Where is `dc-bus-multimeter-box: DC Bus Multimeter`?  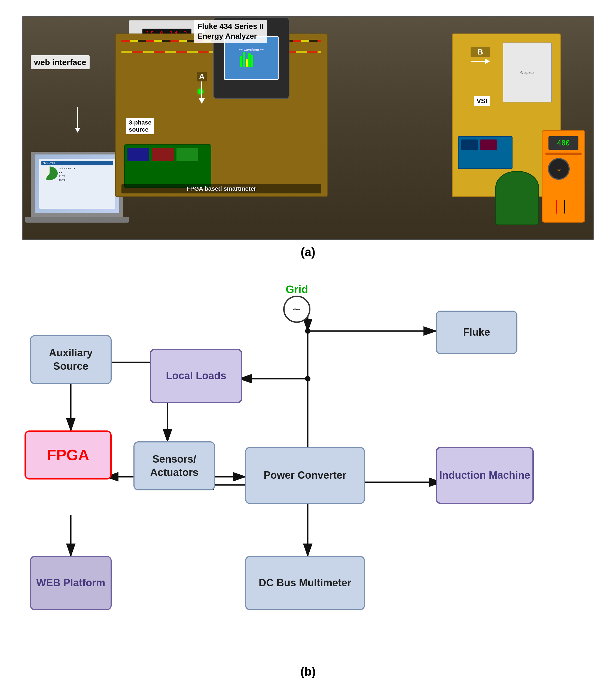
dc-bus-multimeter-box: DC Bus Multimeter is located at coordinates (305, 583).